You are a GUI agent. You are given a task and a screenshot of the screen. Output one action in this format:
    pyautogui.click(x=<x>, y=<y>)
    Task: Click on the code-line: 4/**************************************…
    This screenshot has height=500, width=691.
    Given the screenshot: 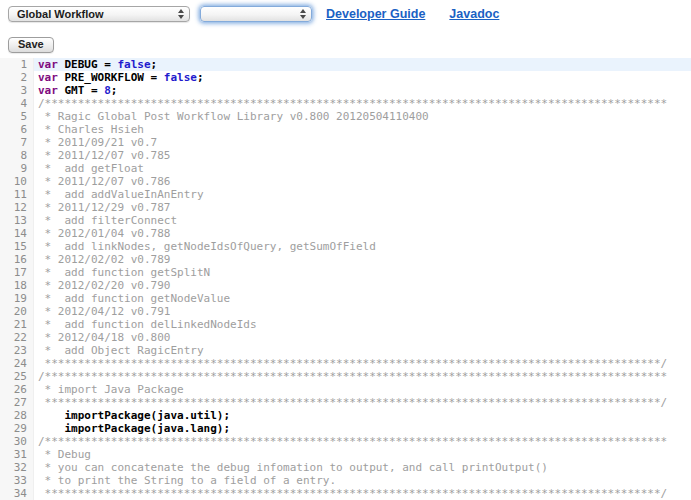 What is the action you would take?
    pyautogui.click(x=346, y=104)
    